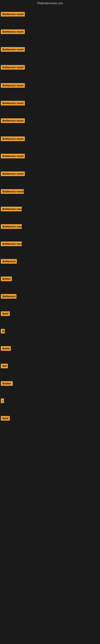  Describe the element at coordinates (2, 401) in the screenshot. I see `bottleneck-row-23: |` at that location.